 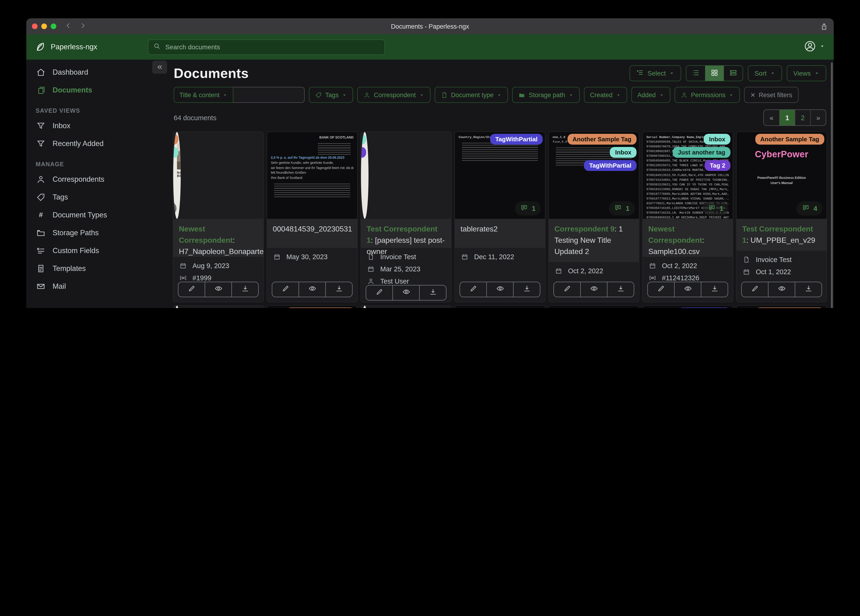 What do you see at coordinates (97, 126) in the screenshot?
I see `sidebar-item-inbox: Inbox` at bounding box center [97, 126].